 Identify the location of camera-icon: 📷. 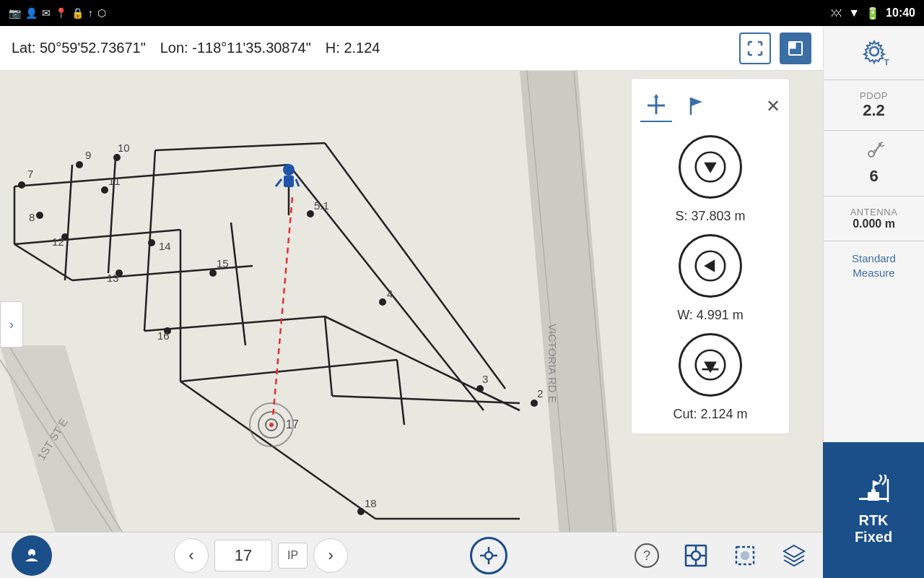
(14, 13).